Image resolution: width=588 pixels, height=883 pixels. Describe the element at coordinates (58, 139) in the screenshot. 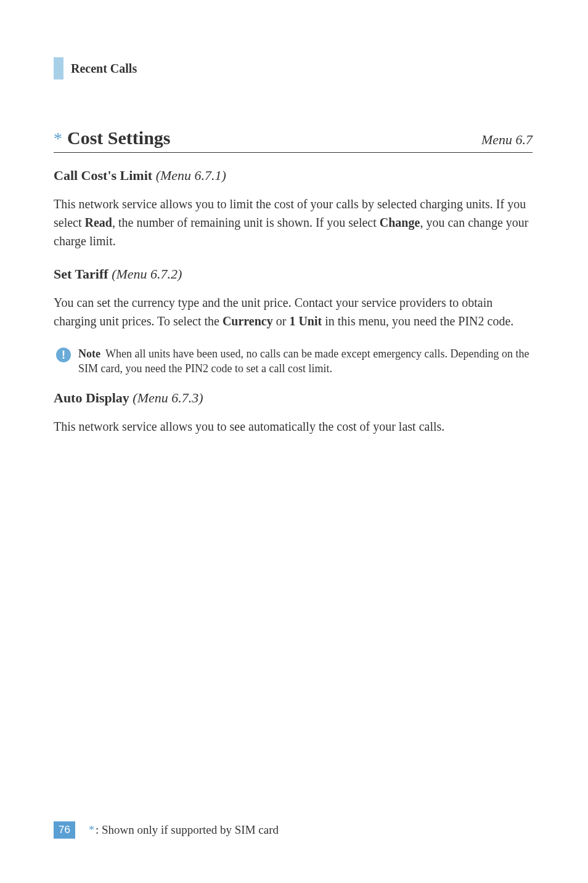

I see `asterisk-icon: *` at that location.